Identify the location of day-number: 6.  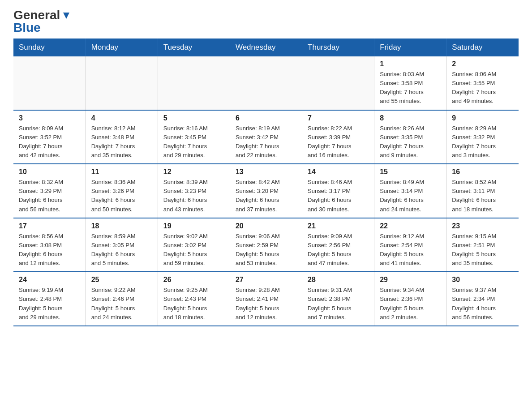
(266, 118).